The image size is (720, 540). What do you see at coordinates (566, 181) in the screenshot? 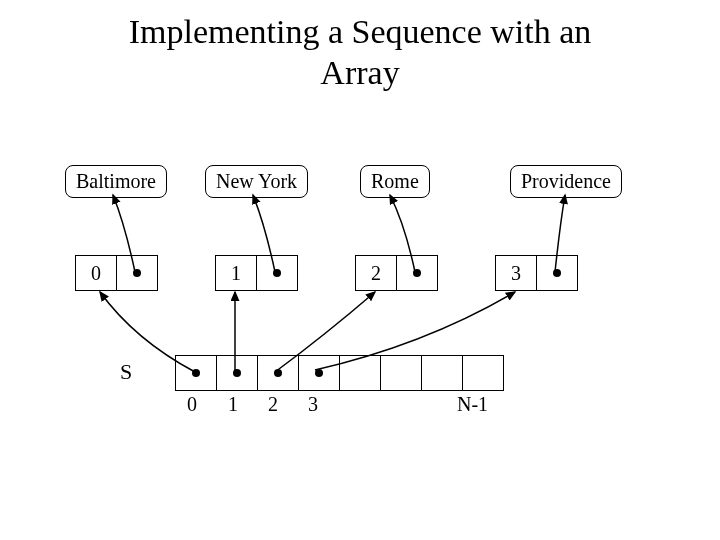
I see `city-label: Providence` at bounding box center [566, 181].